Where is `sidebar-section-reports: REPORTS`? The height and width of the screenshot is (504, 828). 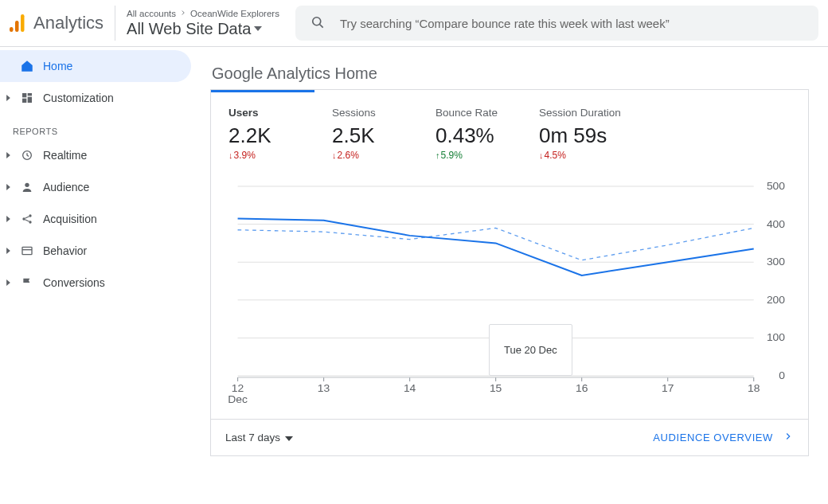
sidebar-section-reports: REPORTS is located at coordinates (96, 127).